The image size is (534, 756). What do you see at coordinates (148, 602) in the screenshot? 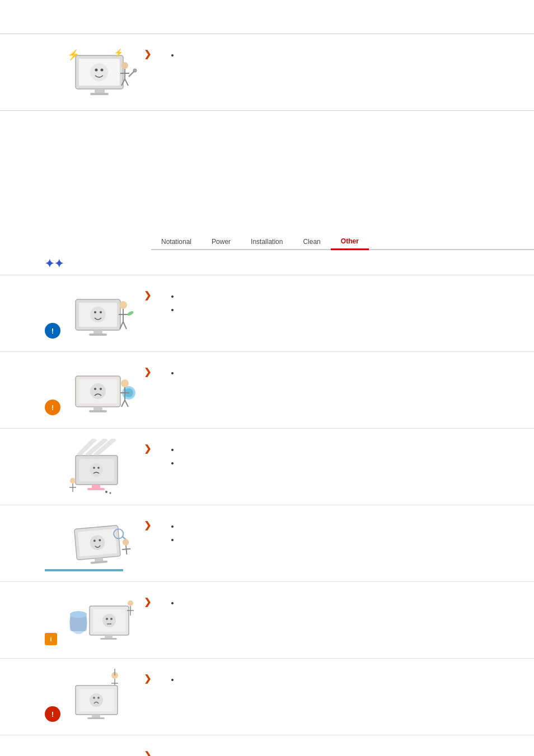
I see `section-5-arrow: ❯` at bounding box center [148, 602].